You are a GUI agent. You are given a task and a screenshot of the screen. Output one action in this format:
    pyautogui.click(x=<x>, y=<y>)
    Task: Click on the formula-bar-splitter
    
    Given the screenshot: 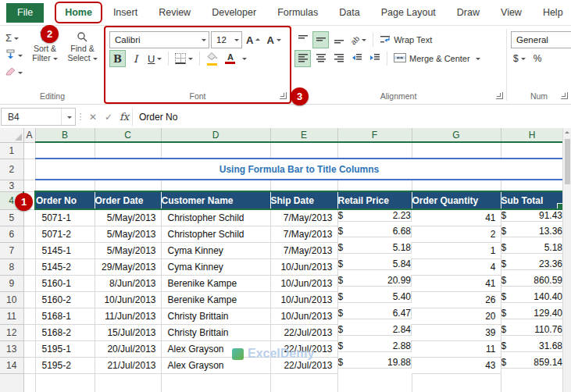 What is the action you would take?
    pyautogui.click(x=80, y=117)
    